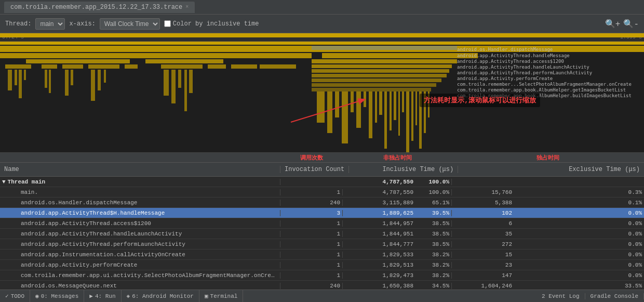  What do you see at coordinates (96, 234) in the screenshot?
I see `method-name: android.app.ActivityThread.handleLaunchA…` at bounding box center [96, 234].